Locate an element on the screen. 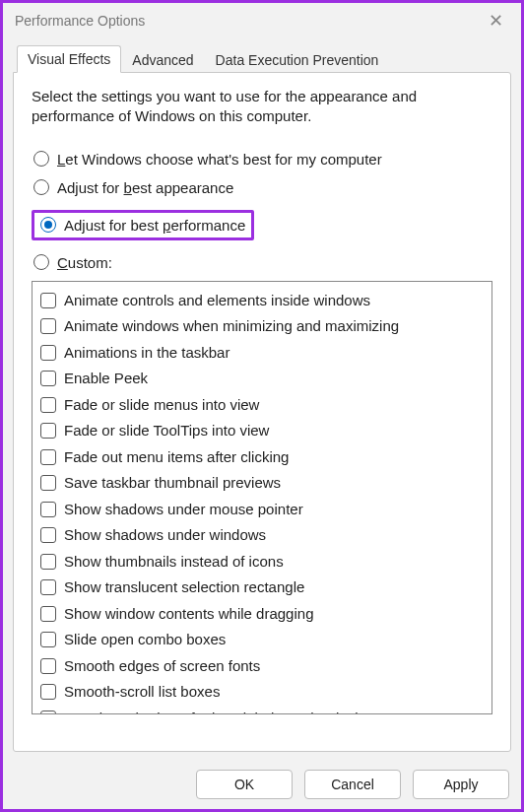 This screenshot has height=812, width=524. option-label: Fade or slide menus into view is located at coordinates (162, 406).